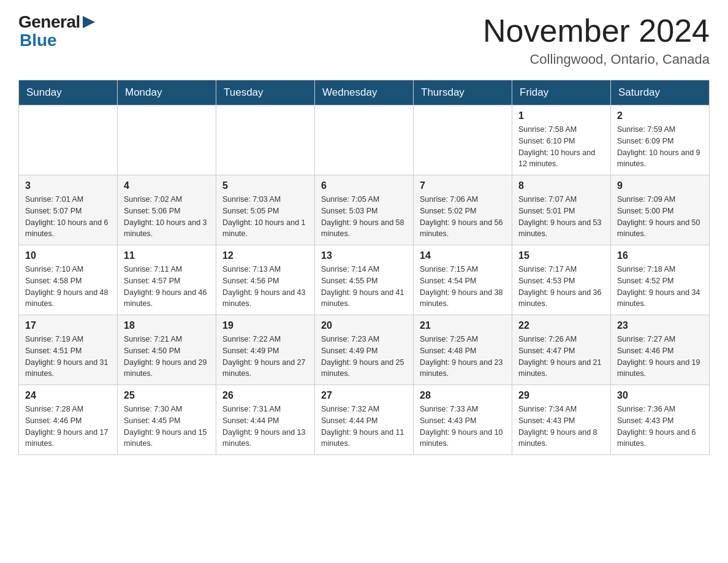 Image resolution: width=728 pixels, height=563 pixels. What do you see at coordinates (560, 228) in the screenshot?
I see `daylight-text: Daylight: 9 hours and 53 minutes.` at bounding box center [560, 228].